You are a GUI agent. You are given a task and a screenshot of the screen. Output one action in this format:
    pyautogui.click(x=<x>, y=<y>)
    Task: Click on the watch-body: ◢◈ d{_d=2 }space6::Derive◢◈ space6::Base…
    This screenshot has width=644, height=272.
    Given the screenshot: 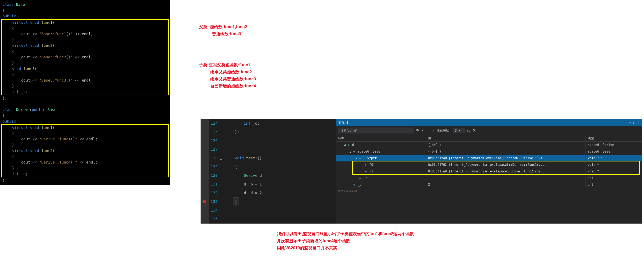 What is the action you would take?
    pyautogui.click(x=489, y=183)
    